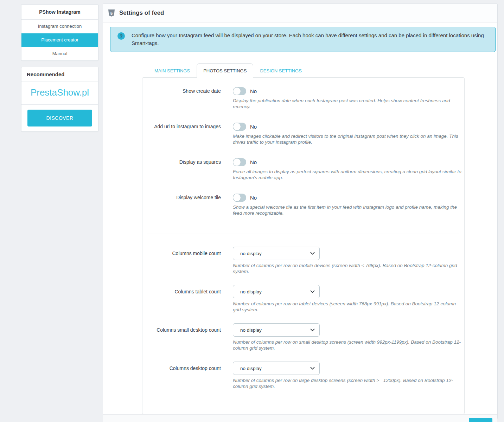  Describe the element at coordinates (349, 175) in the screenshot. I see `help-text: Force all images to display as perfect s…` at that location.